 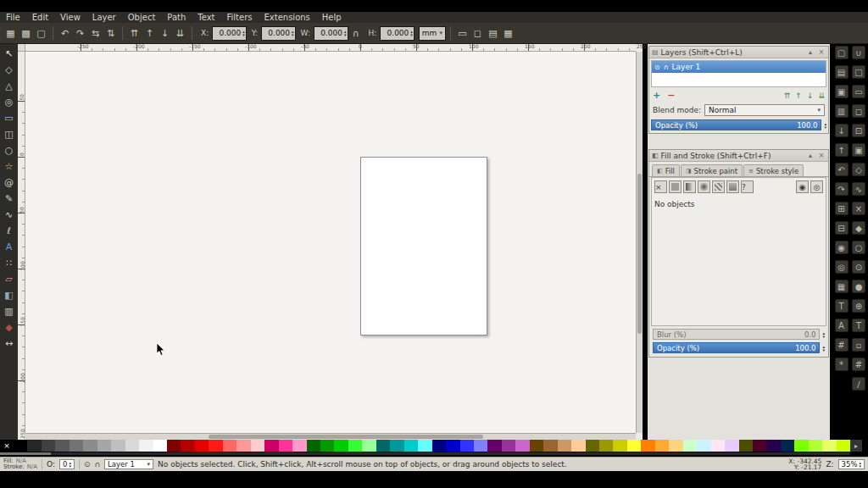 What do you see at coordinates (22, 242) in the screenshot?
I see `vertical-ruler: -50050100150200250` at bounding box center [22, 242].